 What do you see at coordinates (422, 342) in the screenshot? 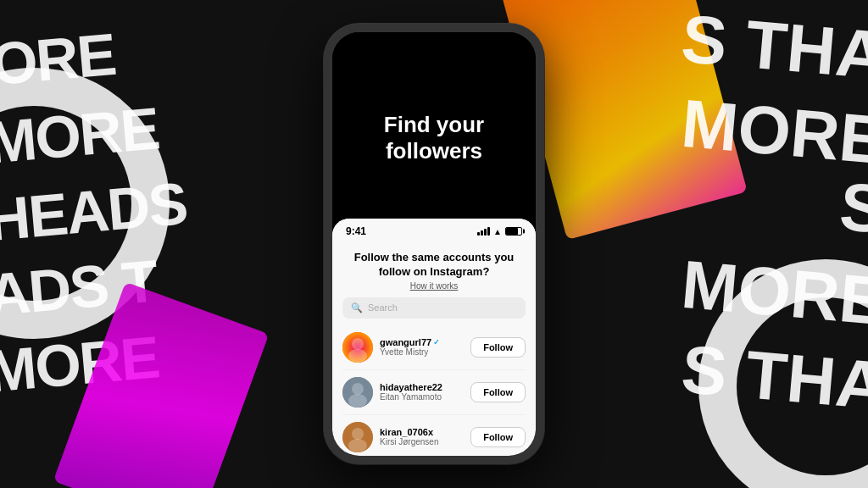
I see `user-handle: gwangurl77 ✓` at bounding box center [422, 342].